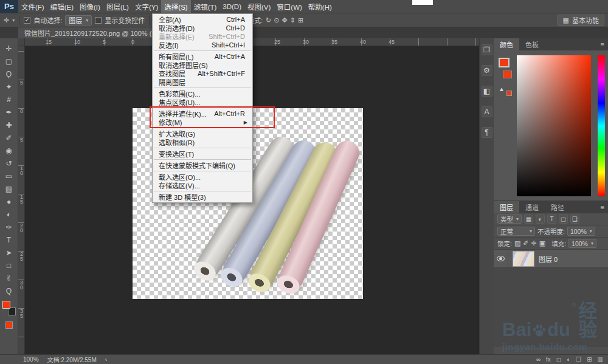 The image size is (608, 364). I want to click on status-scroll-arrow-icon: ‹, so click(106, 360).